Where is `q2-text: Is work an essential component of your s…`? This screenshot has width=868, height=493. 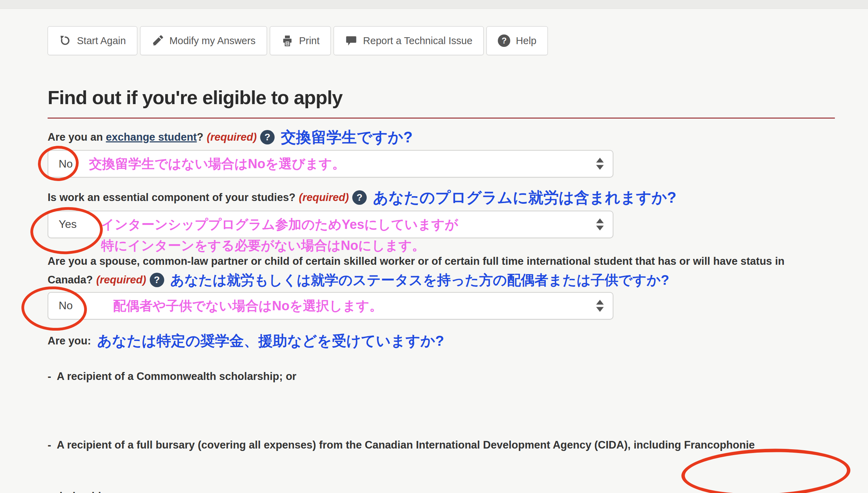
q2-text: Is work an essential component of your s… is located at coordinates (171, 198).